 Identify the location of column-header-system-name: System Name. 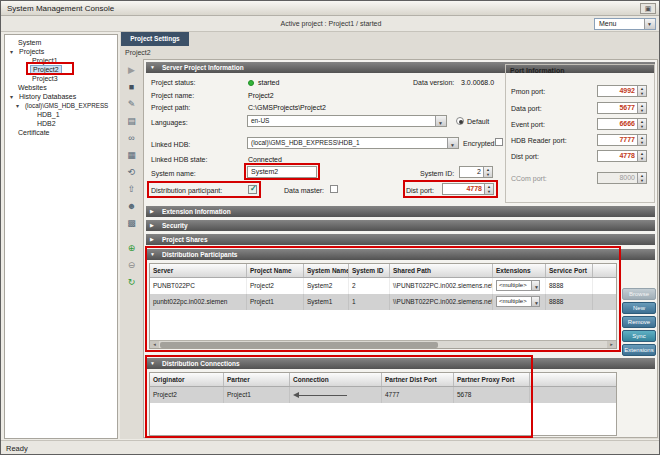
(326, 270).